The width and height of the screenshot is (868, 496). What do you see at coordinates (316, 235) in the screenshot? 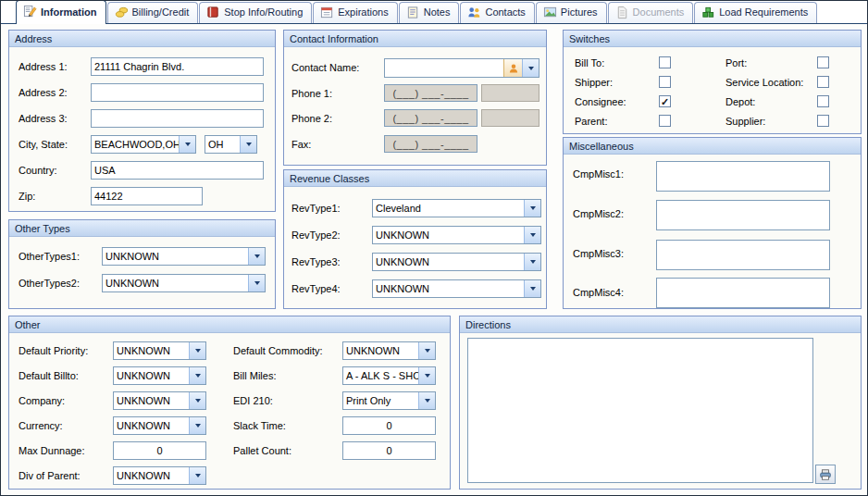
I see `revtype2-label: RevType2:` at bounding box center [316, 235].